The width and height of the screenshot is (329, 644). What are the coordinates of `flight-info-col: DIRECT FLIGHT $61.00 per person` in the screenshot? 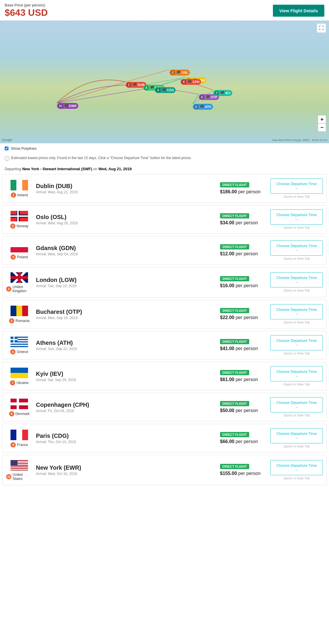 It's located at (243, 376).